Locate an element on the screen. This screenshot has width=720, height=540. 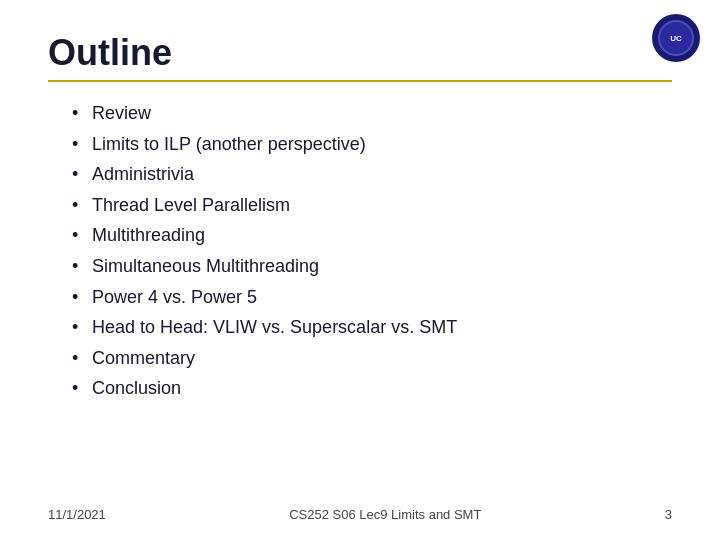
list-item: Commentary is located at coordinates (372, 358).